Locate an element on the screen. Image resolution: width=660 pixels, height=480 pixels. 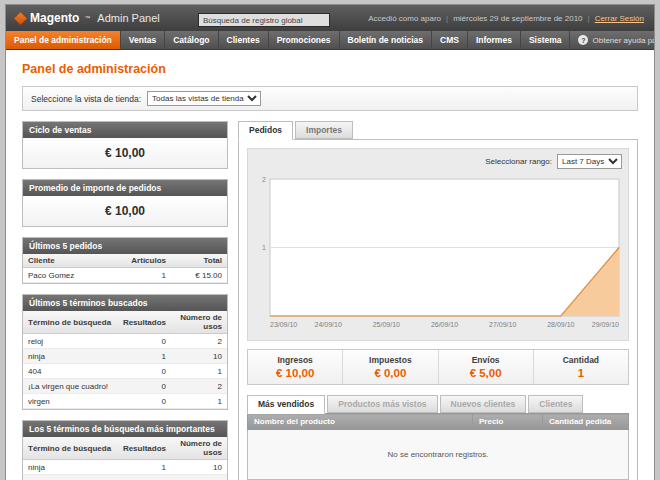
top-search-terms-body: ninja110reloj02¡La virgen que cuadro!024… is located at coordinates (125, 470).